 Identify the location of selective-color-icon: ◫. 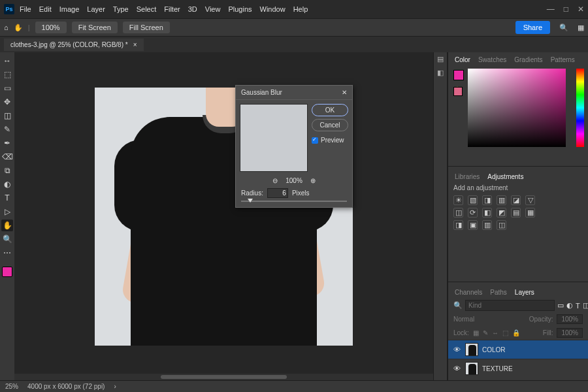
(502, 225).